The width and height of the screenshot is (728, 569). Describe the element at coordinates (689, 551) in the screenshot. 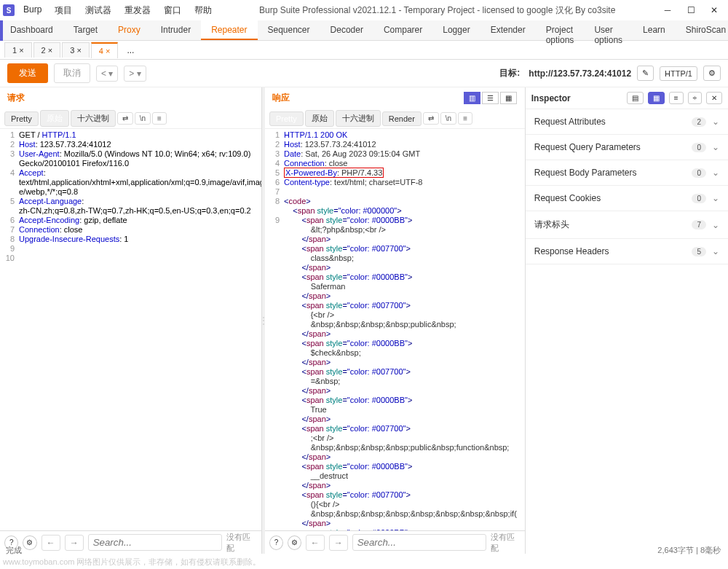

I see `status-bar: 2,643字节 | 8毫秒` at that location.